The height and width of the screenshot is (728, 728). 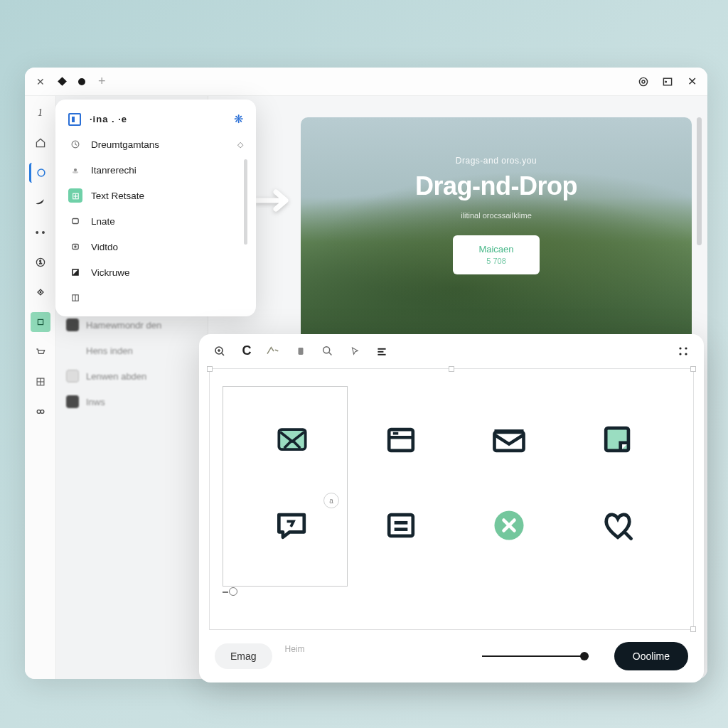 I want to click on popover-item: Vidtdo, so click(x=156, y=247).